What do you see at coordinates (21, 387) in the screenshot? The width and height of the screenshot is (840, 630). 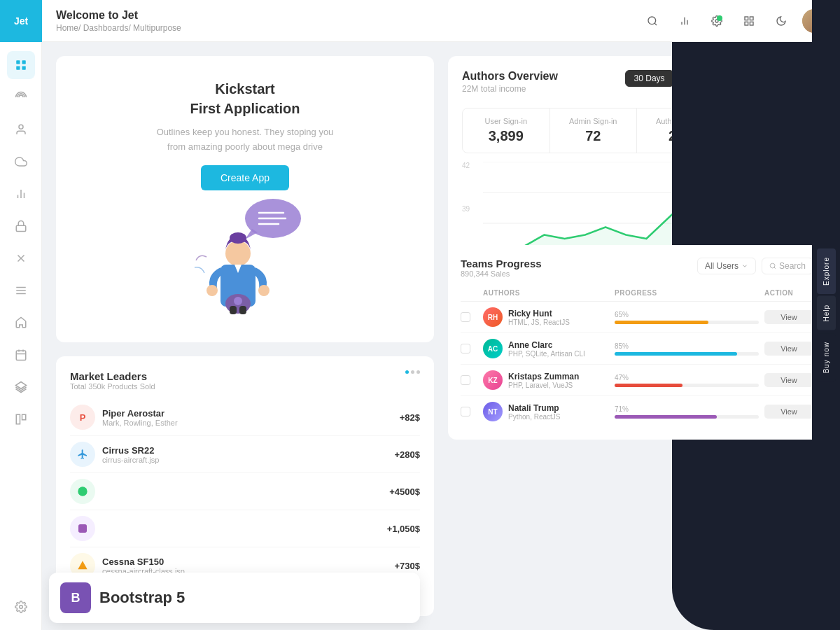 I see `sidebar-item-layers` at bounding box center [21, 387].